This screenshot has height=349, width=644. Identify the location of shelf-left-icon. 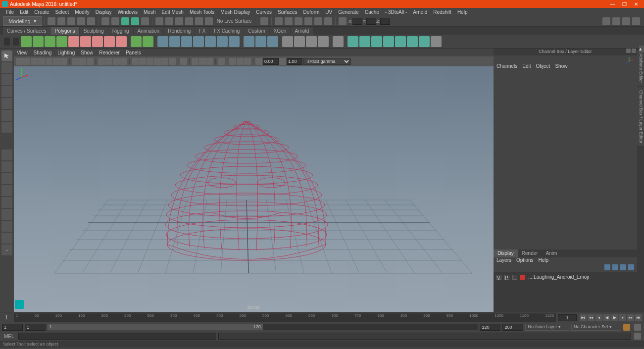
(7, 42).